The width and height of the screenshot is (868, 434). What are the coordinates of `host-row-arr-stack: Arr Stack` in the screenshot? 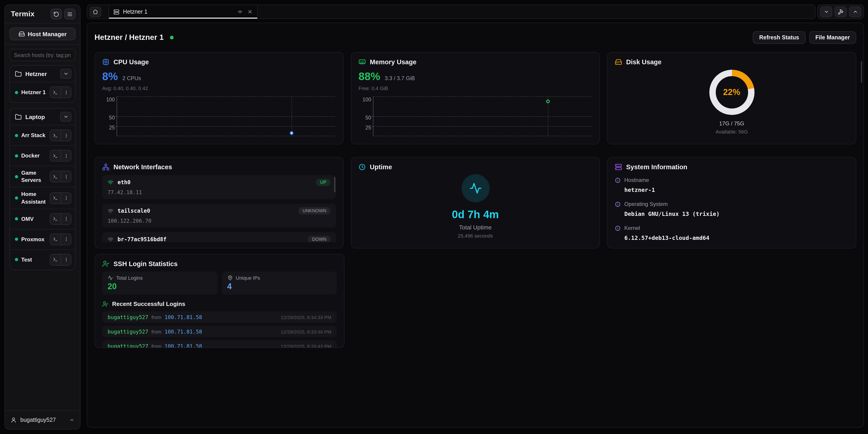 It's located at (42, 135).